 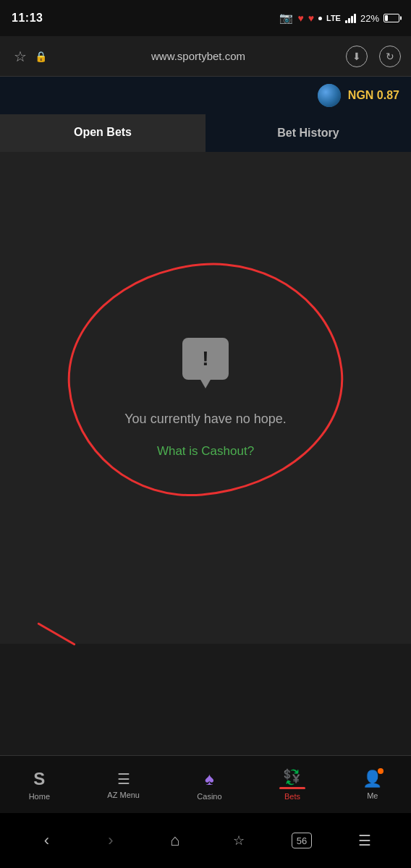 What do you see at coordinates (206, 784) in the screenshot?
I see `bottom-nav: S Home ☰ AZ Menu ♠ Casino 💱 Bets 👤 Me` at bounding box center [206, 784].